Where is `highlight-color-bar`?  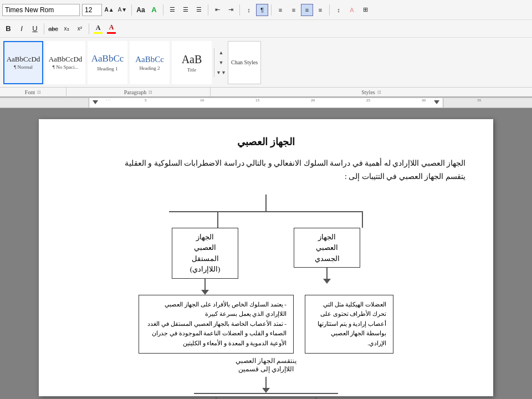 highlight-color-bar is located at coordinates (98, 33).